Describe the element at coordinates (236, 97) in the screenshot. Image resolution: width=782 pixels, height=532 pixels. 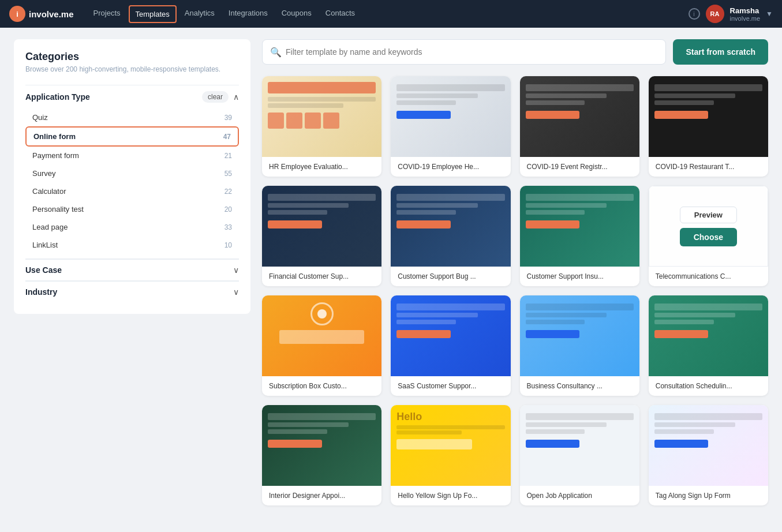
I see `collapse-icon: ∧` at that location.